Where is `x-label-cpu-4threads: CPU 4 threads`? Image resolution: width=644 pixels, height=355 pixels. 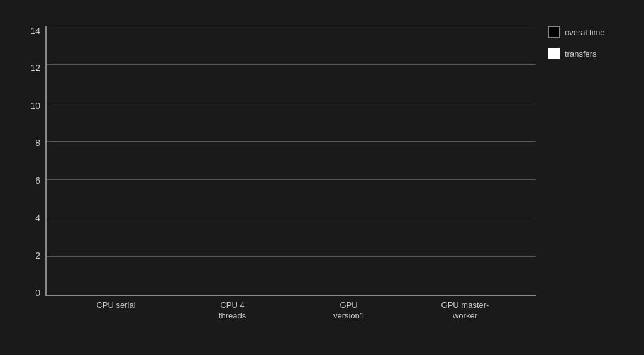
x-label-cpu-4threads: CPU 4 threads is located at coordinates (233, 317).